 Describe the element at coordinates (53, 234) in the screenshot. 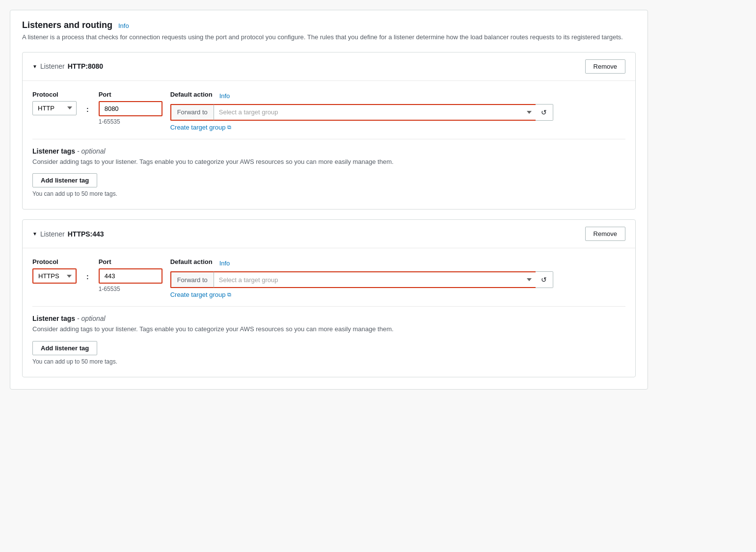

I see `listener-2-label: Listener` at that location.